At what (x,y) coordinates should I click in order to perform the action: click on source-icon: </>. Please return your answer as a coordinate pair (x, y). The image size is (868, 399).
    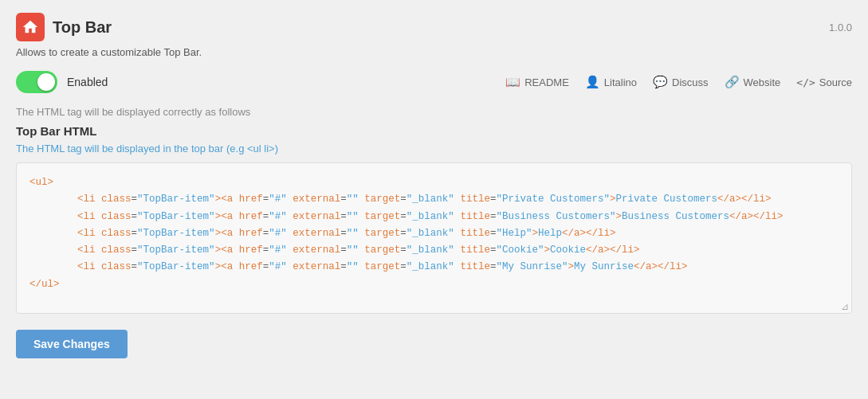
    Looking at the image, I should click on (805, 83).